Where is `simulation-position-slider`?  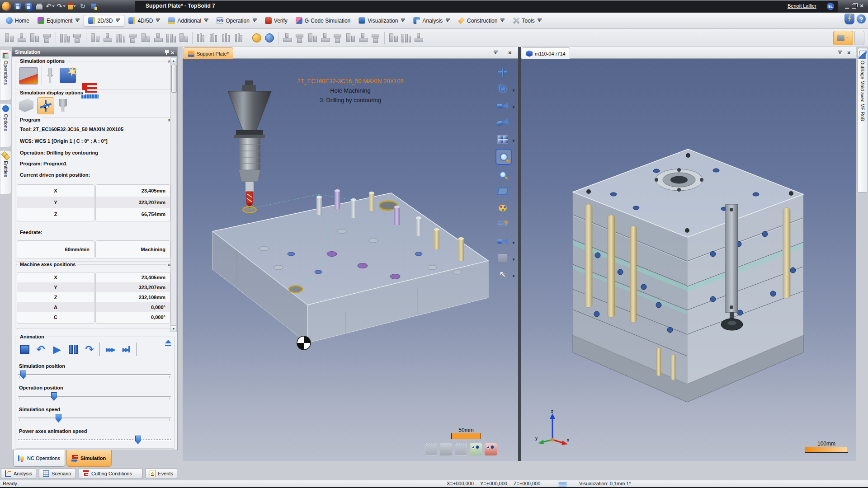 simulation-position-slider is located at coordinates (94, 375).